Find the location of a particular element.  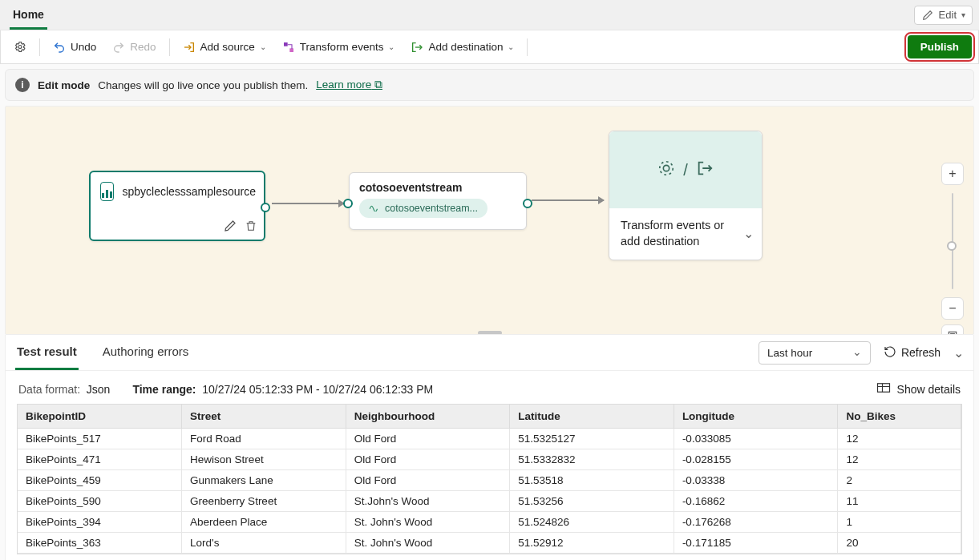

time-range-label: Time range: is located at coordinates (164, 389).